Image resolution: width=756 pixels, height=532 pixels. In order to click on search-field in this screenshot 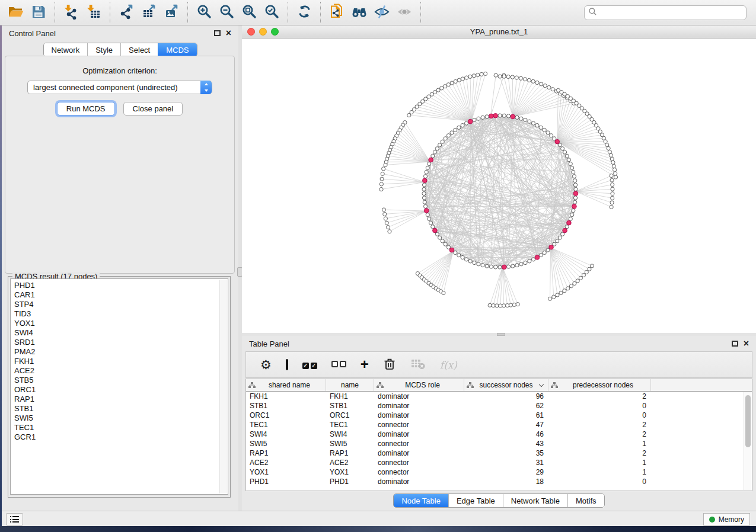, I will do `click(665, 13)`.